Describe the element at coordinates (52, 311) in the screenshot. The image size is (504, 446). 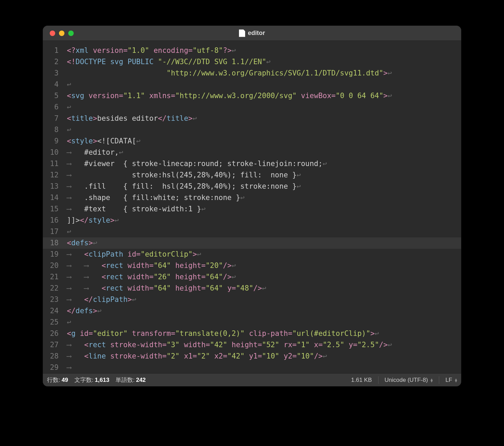
I see `line-number: 24` at that location.